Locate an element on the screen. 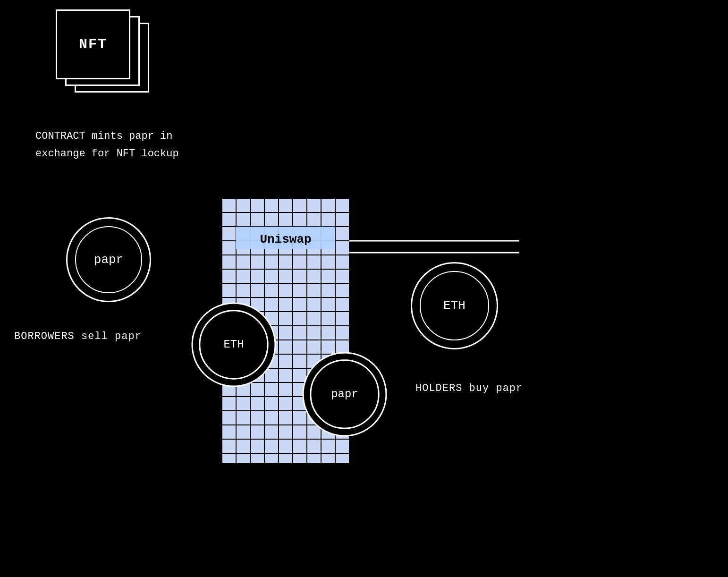 Image resolution: width=728 pixels, height=577 pixels. eth-coin-right: ETH is located at coordinates (454, 306).